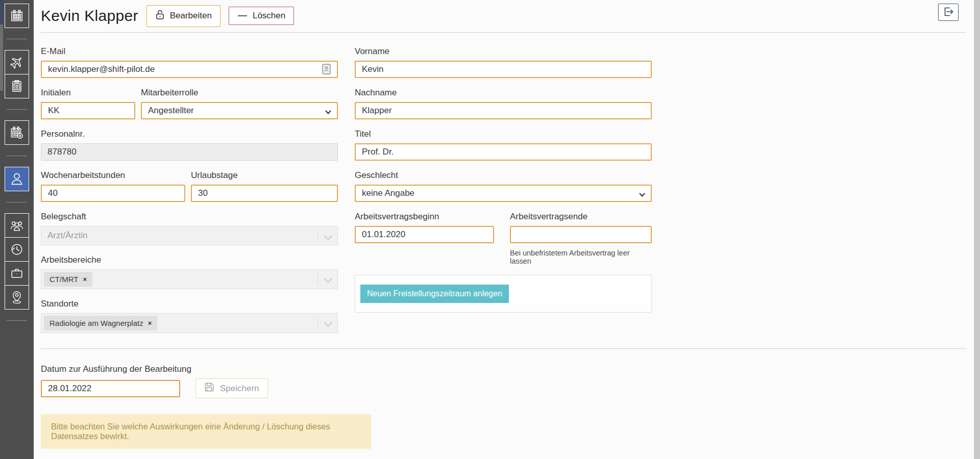  I want to click on warning-banner: Bitte beachten Sie welche Auswirkungen e…, so click(206, 431).